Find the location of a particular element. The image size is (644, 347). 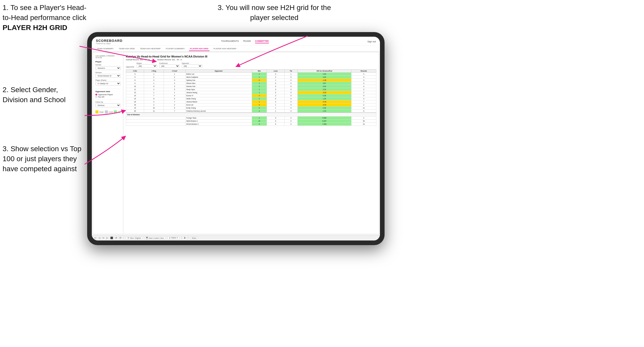

instruction-mid-left: 2. Select Gender, Division and School is located at coordinates (42, 95).